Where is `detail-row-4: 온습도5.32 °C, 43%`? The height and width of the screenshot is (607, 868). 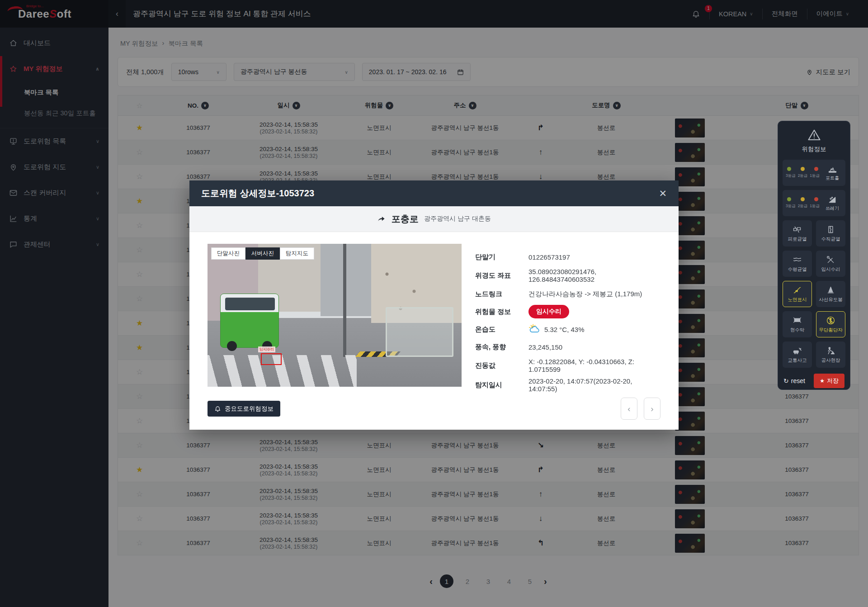
detail-row-4: 온습도5.32 °C, 43% is located at coordinates (568, 329).